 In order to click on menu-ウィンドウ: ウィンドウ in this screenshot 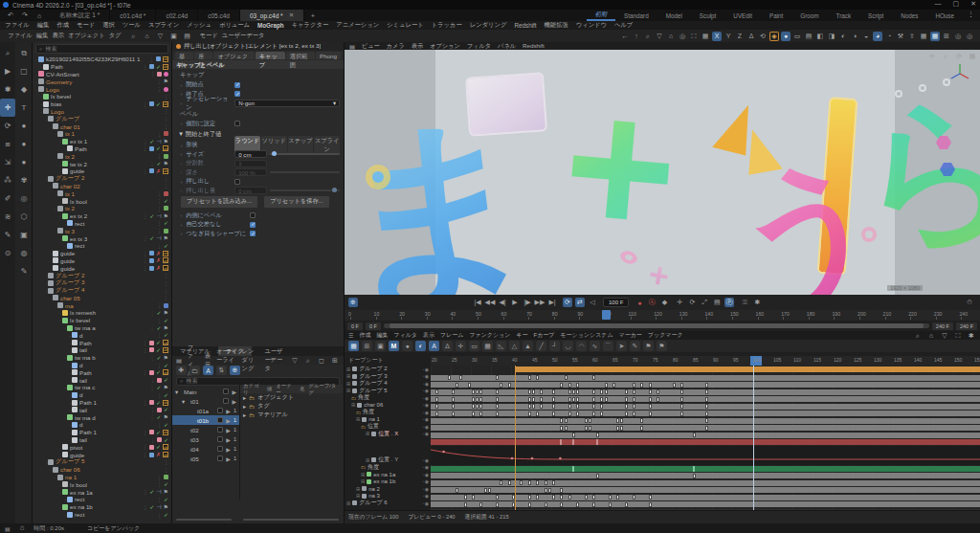, I will do `click(591, 25)`.